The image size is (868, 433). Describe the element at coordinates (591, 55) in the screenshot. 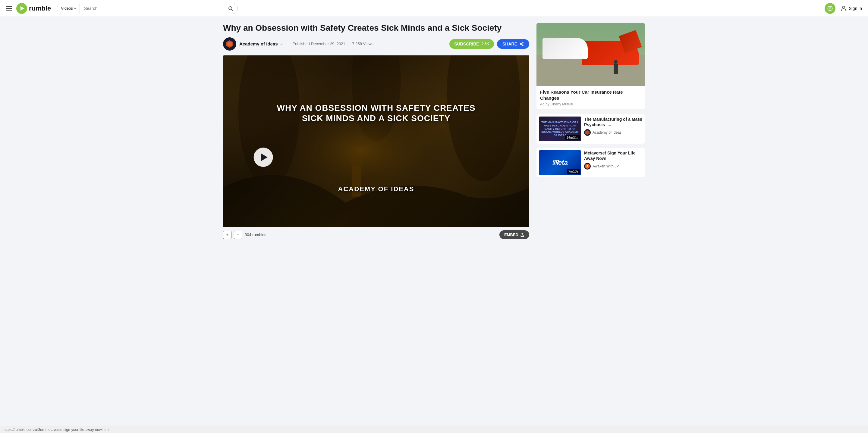

I see `ad-image` at that location.